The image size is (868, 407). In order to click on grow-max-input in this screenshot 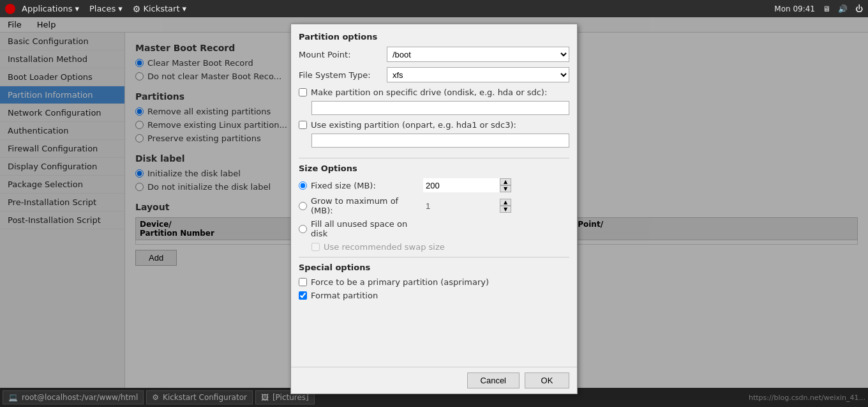, I will do `click(461, 206)`.